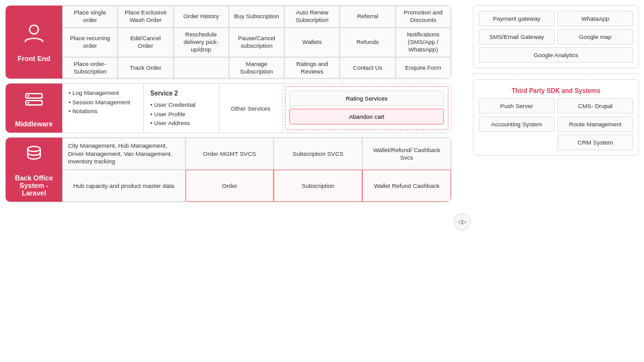 Image resolution: width=644 pixels, height=362 pixels. What do you see at coordinates (367, 98) in the screenshot?
I see `middleware-rating: Rating Services` at bounding box center [367, 98].